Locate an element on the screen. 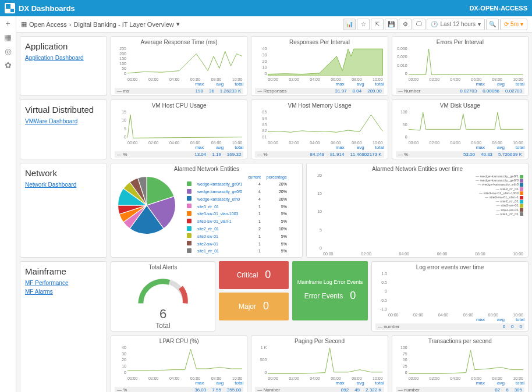 This screenshot has width=532, height=392. breadcrumb: ▦ Open Access › Digital Banking - IT Lay… is located at coordinates (100, 24).